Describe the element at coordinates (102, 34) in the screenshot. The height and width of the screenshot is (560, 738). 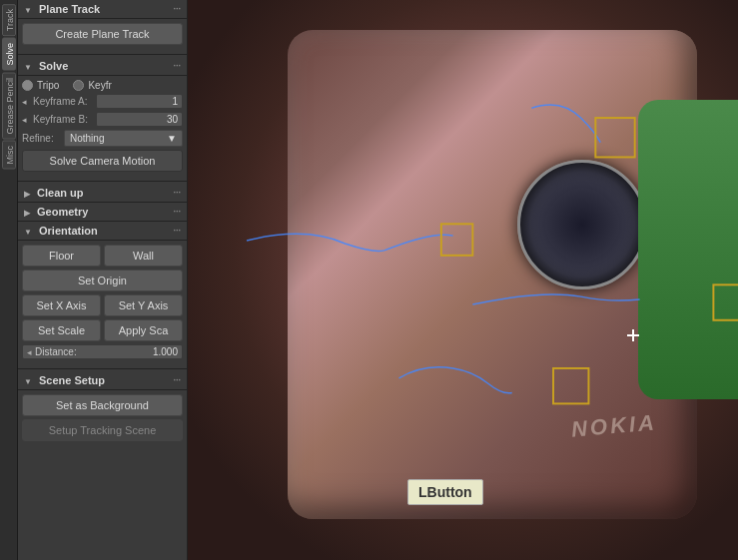
I see `create-plane-track-button: Create Plane Track` at that location.